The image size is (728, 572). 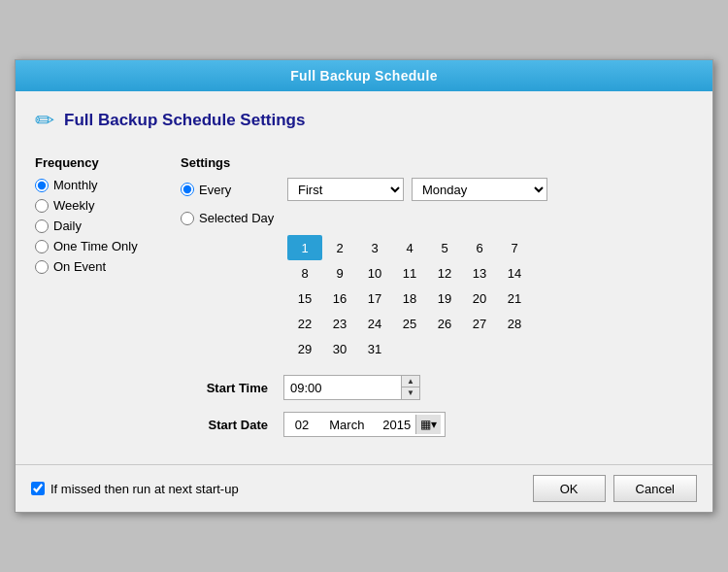 What do you see at coordinates (410, 298) in the screenshot?
I see `cal-day-18: 18` at bounding box center [410, 298].